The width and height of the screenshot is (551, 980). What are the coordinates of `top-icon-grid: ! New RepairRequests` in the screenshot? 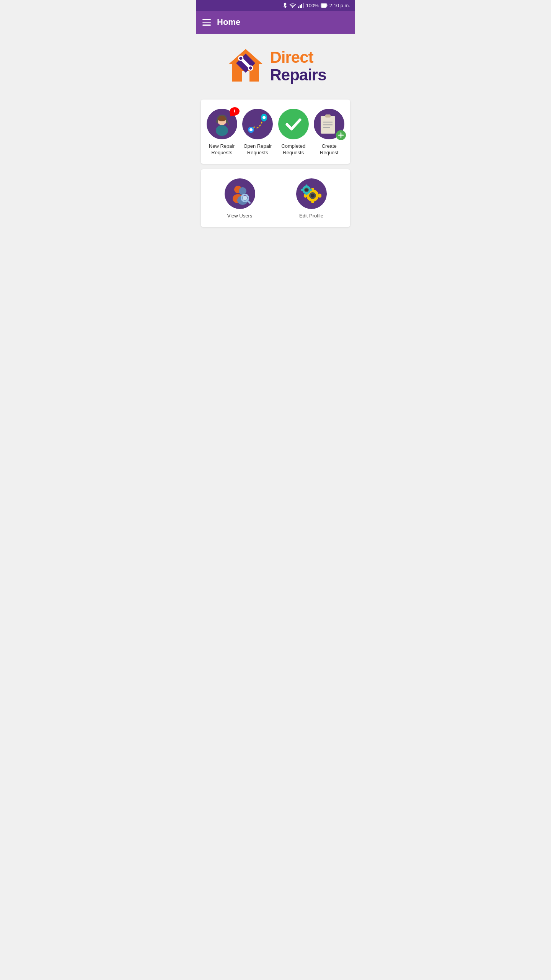 It's located at (276, 132).